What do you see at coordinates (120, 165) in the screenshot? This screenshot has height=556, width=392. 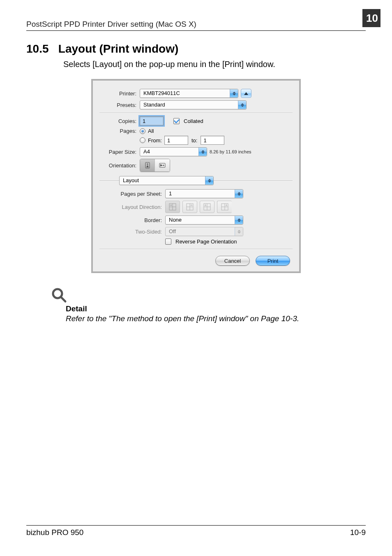 I see `orientation-label: Orientation:` at bounding box center [120, 165].